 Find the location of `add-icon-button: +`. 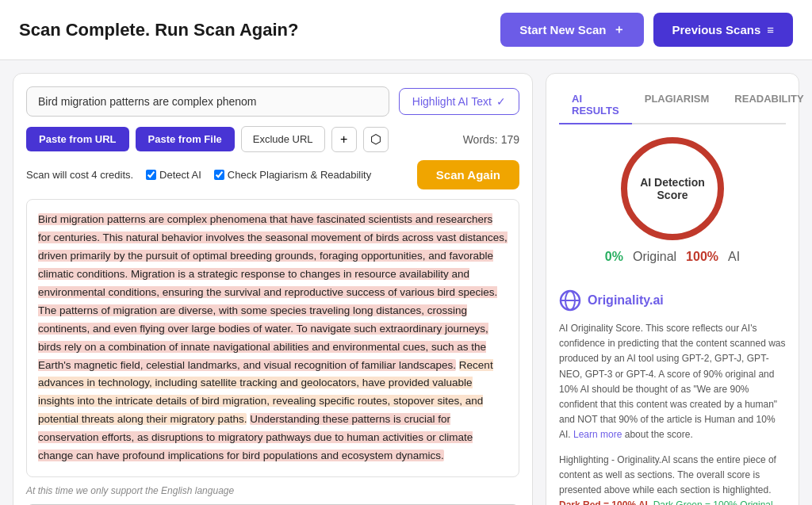

add-icon-button: + is located at coordinates (344, 140).